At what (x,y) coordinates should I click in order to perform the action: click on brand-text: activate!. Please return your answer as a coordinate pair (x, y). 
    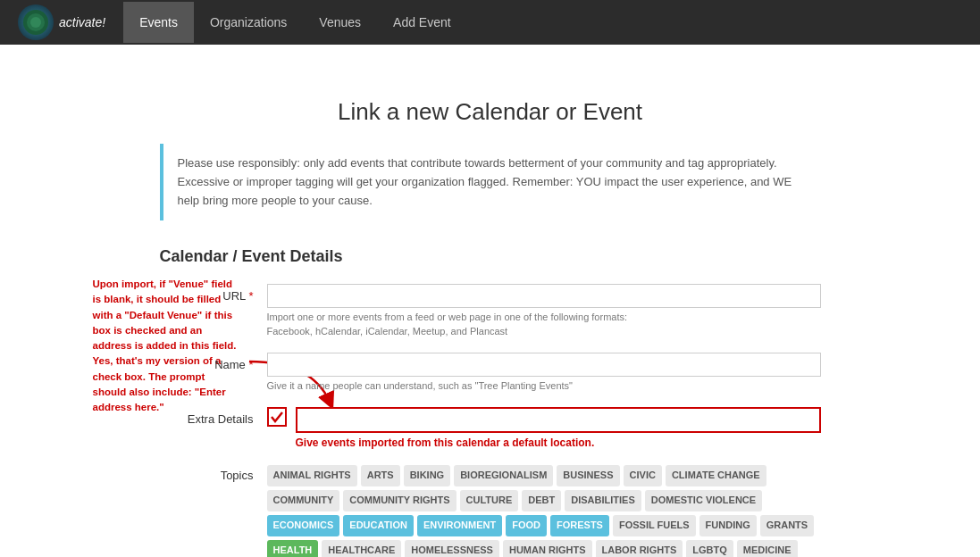
    Looking at the image, I should click on (82, 22).